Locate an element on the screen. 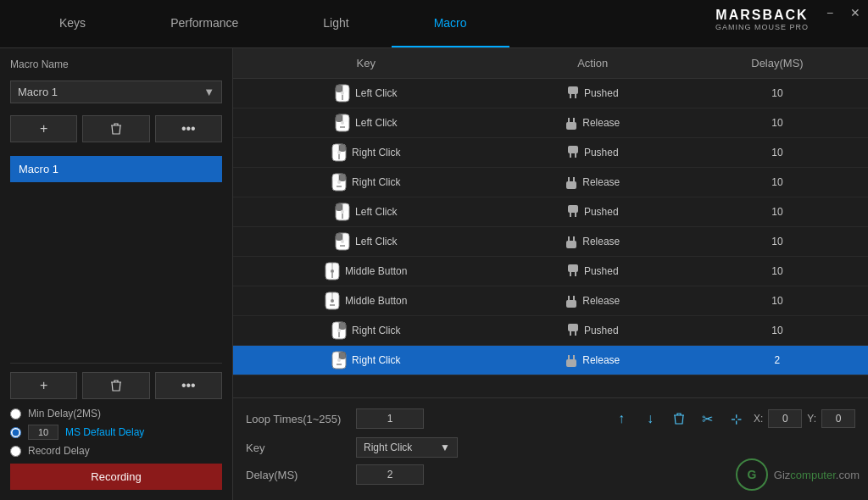 This screenshot has height=500, width=868. macro-list: Macro 1 is located at coordinates (116, 256).